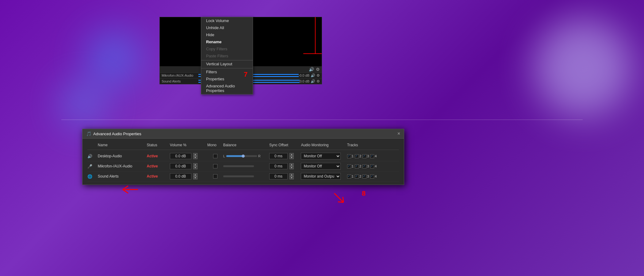 This screenshot has width=644, height=276. What do you see at coordinates (246, 156) in the screenshot?
I see `row1-balance-cell: L R` at bounding box center [246, 156].